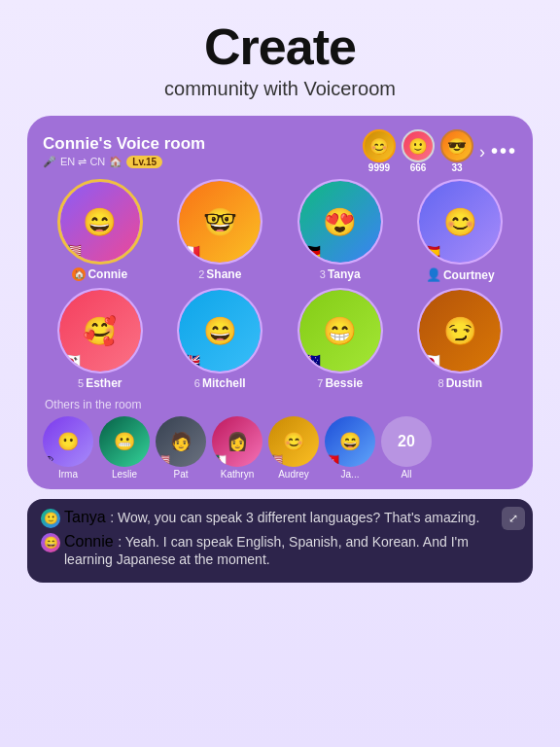 This screenshot has width=560, height=747. Describe the element at coordinates (406, 447) in the screenshot. I see `others-all: 20 All` at that location.